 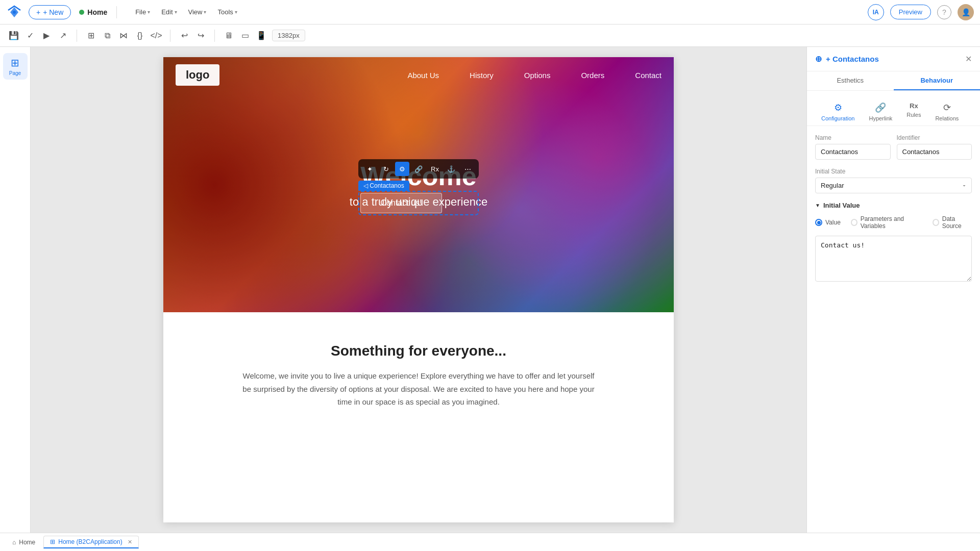 What do you see at coordinates (370, 169) in the screenshot?
I see `cta-tool-move: ✦` at bounding box center [370, 169].